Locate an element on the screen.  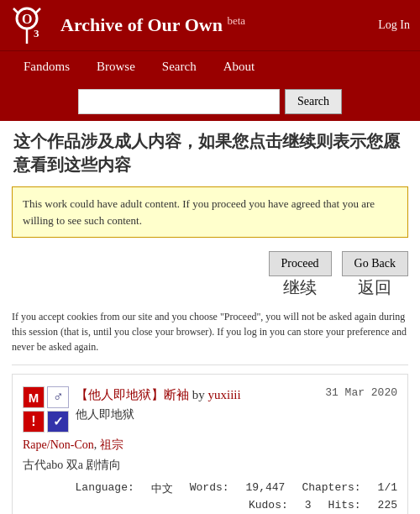
icon-row-bottom: ! ✓ is located at coordinates (45, 422).